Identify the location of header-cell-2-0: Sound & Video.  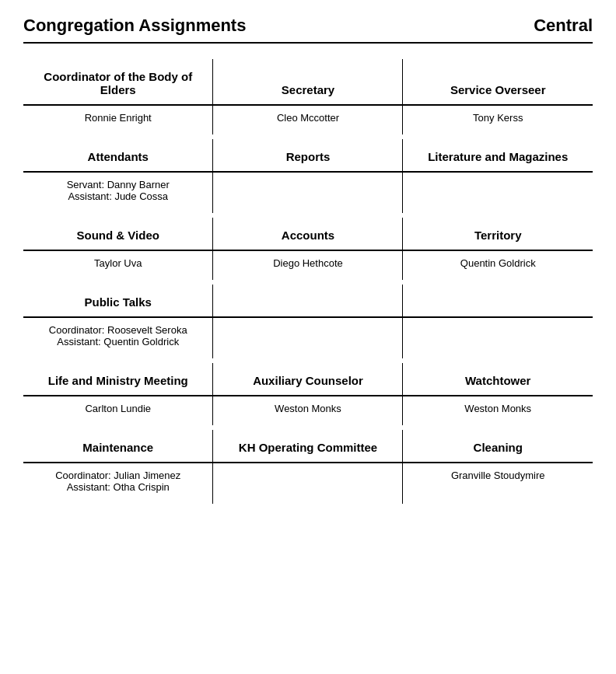
(118, 234).